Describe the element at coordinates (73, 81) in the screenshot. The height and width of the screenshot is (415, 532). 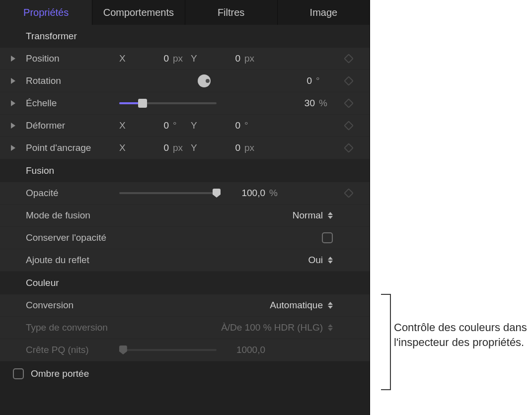
I see `rotation-label: Rotation` at that location.